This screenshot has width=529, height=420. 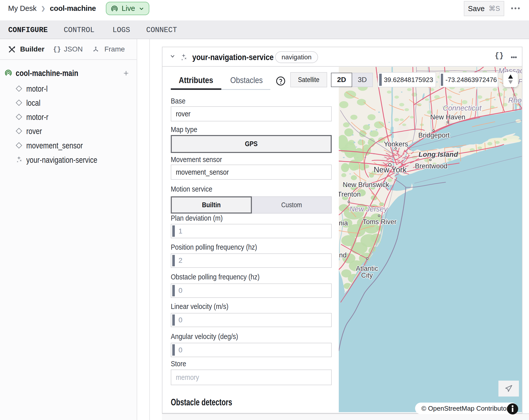 What do you see at coordinates (369, 209) in the screenshot?
I see `svg-text: New Jersey` at bounding box center [369, 209].